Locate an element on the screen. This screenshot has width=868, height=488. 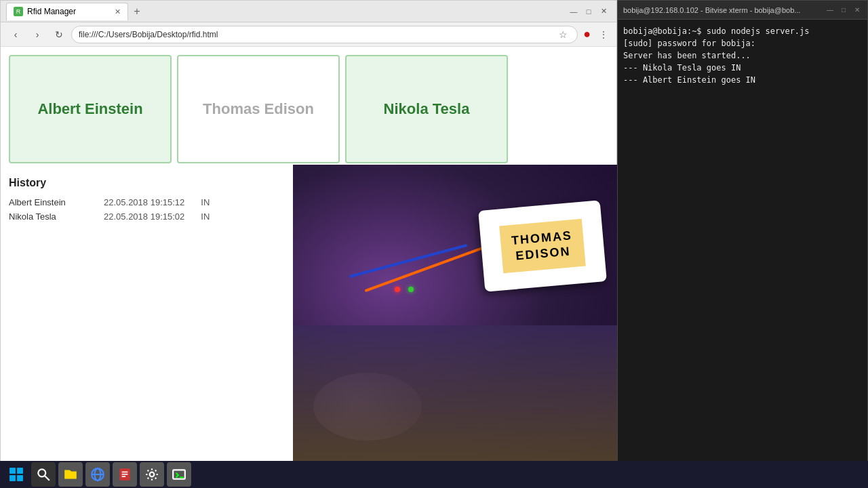
card-thomas-edison: Thomas Edison is located at coordinates (258, 109).